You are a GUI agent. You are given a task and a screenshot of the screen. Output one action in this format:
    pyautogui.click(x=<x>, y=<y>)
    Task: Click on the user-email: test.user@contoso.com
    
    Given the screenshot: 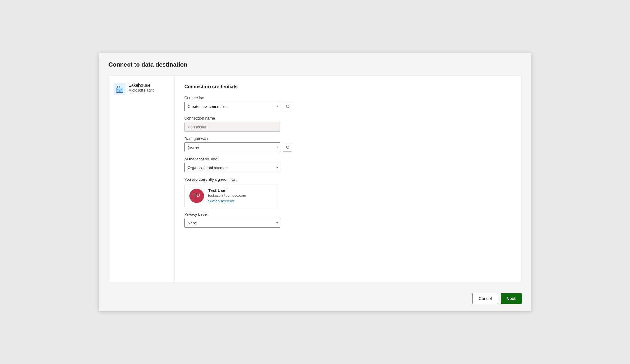 What is the action you would take?
    pyautogui.click(x=227, y=196)
    